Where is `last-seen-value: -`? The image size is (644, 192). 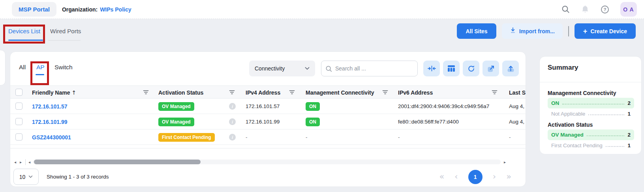
last-seen-value: - is located at coordinates (510, 137).